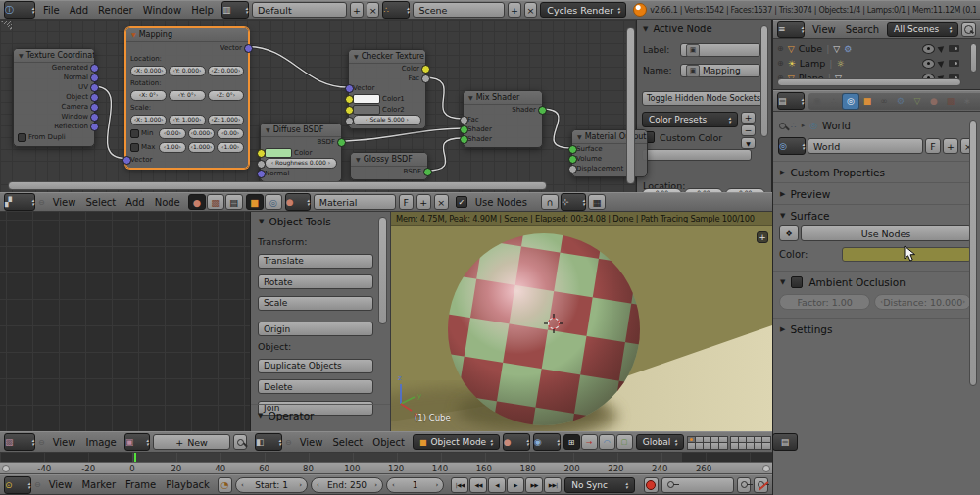 The image size is (980, 495). I want to click on world-name-field: World, so click(865, 146).